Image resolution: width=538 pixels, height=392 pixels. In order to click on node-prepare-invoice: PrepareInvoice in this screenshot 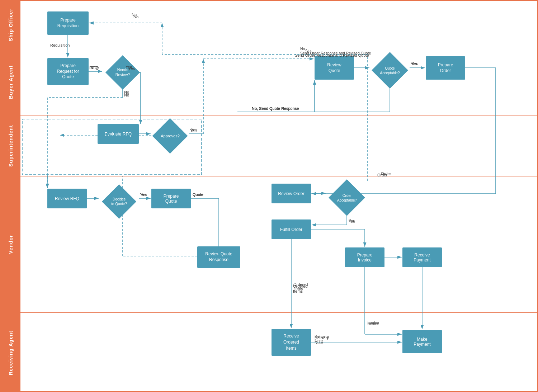, I will do `click(365, 258)`.